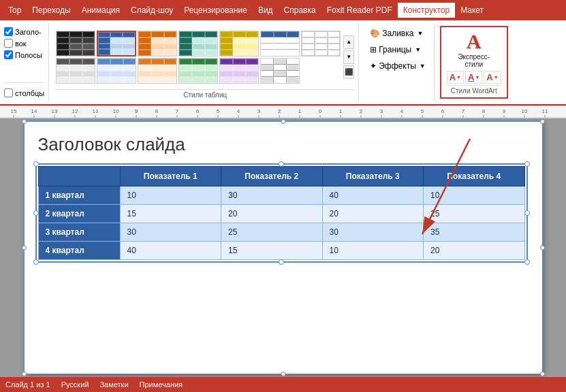 The height and width of the screenshot is (392, 566). What do you see at coordinates (398, 33) in the screenshot?
I see `fill-btn: 🎨 Заливка ▼` at bounding box center [398, 33].